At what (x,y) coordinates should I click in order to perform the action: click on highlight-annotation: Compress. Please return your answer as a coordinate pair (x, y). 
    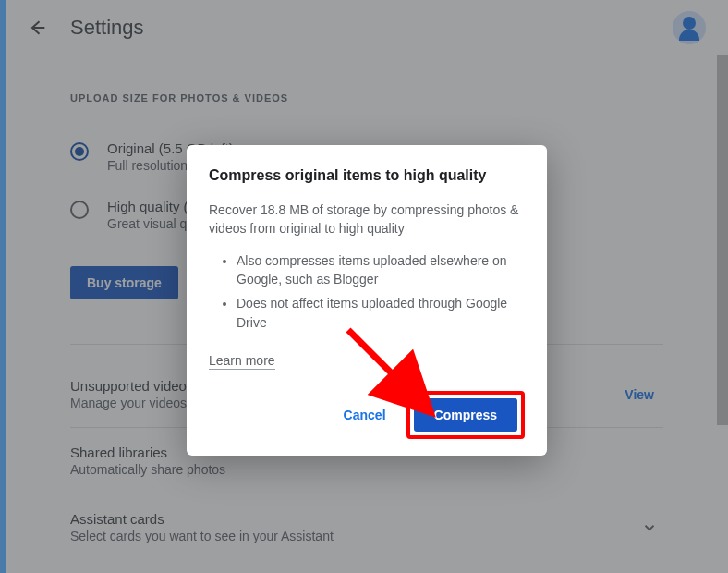
    Looking at the image, I should click on (466, 415).